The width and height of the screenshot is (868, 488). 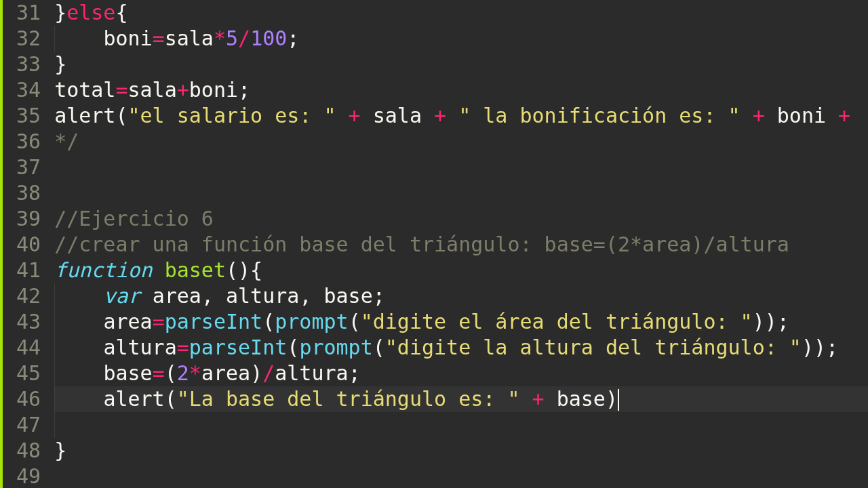 I want to click on code-line: total=sala+boni;, so click(x=461, y=90).